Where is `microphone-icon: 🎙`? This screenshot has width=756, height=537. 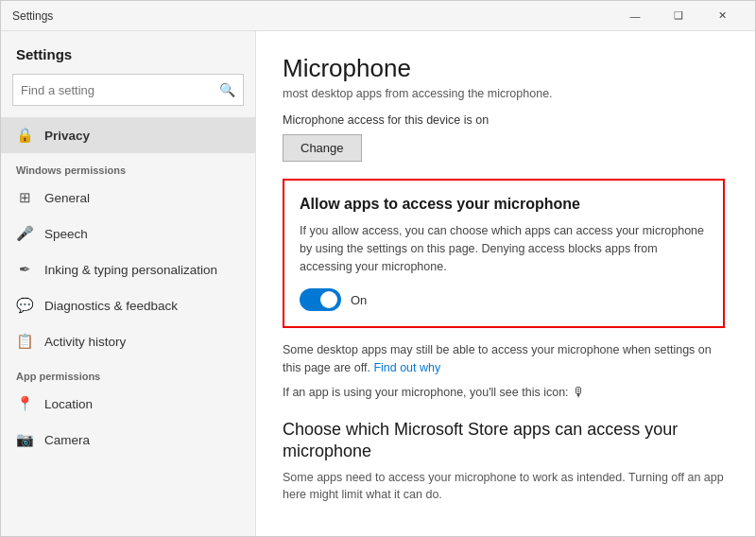 microphone-icon: 🎙 is located at coordinates (579, 392).